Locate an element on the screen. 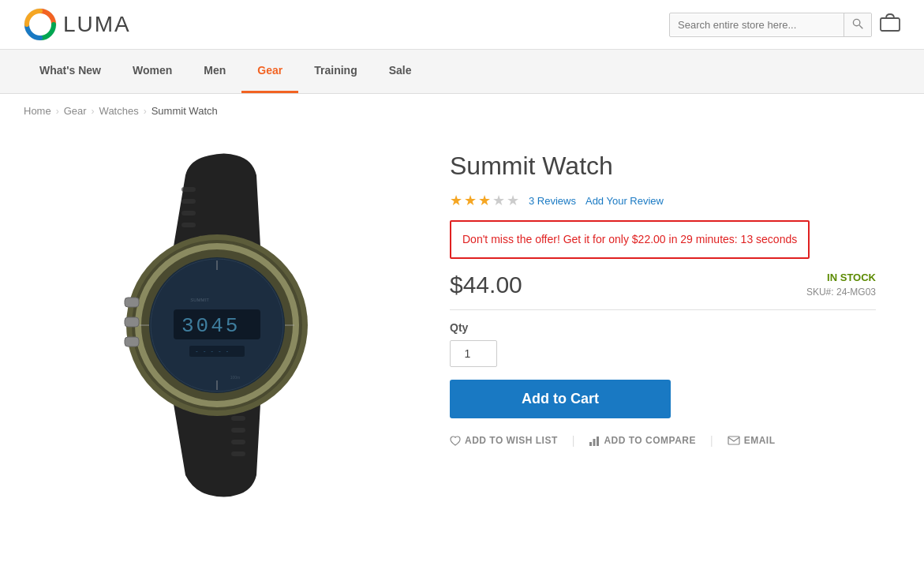 The image size is (924, 562). sku-label: SKU#: is located at coordinates (821, 292).